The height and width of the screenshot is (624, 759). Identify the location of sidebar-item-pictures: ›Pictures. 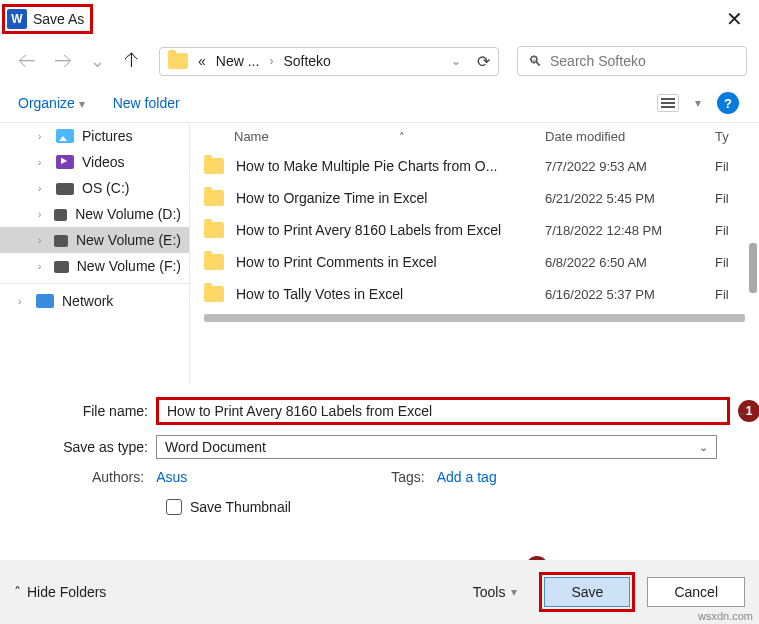
(94, 136).